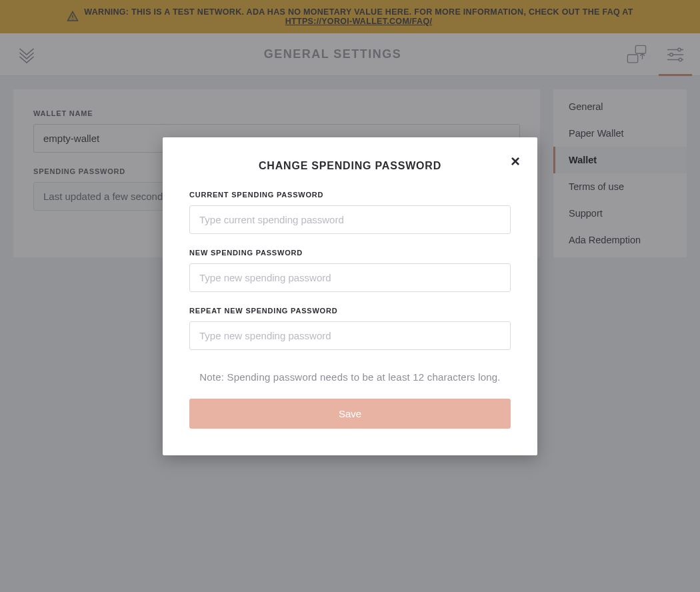  What do you see at coordinates (350, 311) in the screenshot?
I see `repeat-password-label: REPEAT NEW SPENDING PASSWORD` at bounding box center [350, 311].